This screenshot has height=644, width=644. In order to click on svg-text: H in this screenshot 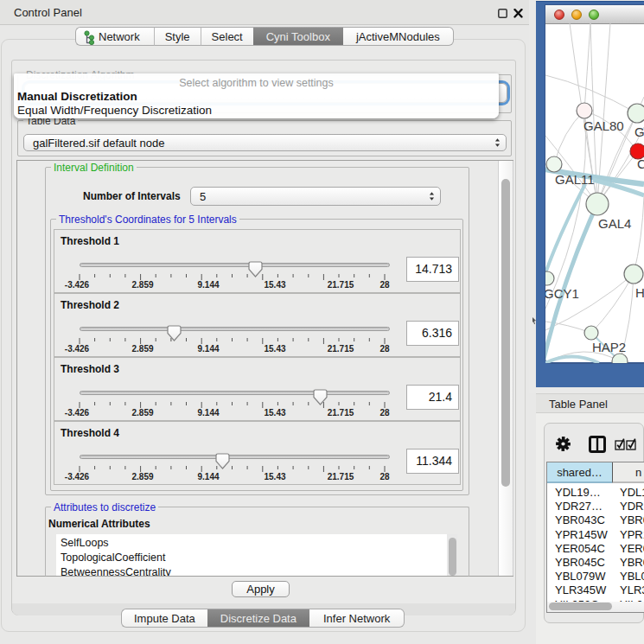, I will do `click(640, 292)`.